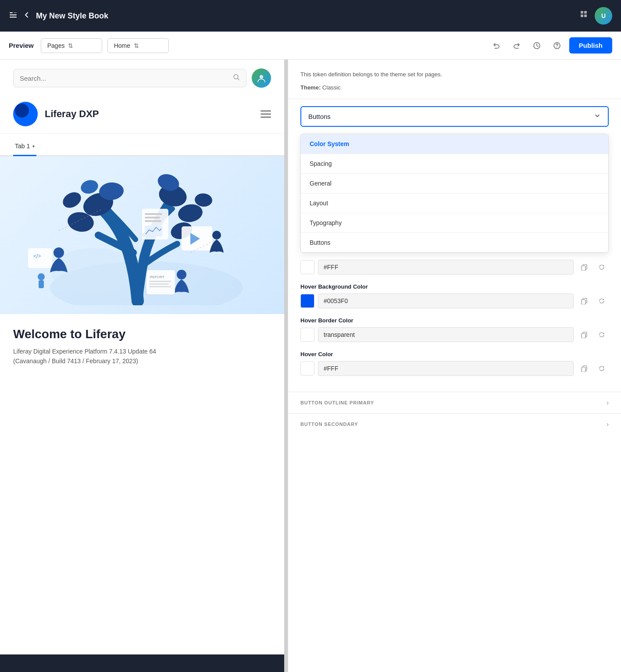  Describe the element at coordinates (446, 301) in the screenshot. I see `color-input-hover-bg` at that location.